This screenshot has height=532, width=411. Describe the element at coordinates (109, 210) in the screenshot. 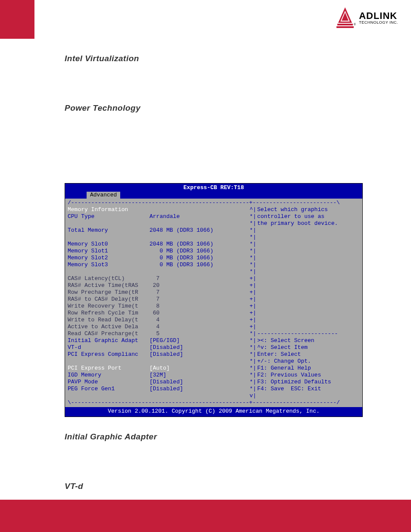

I see `bios-section-header: Memory Information` at that location.